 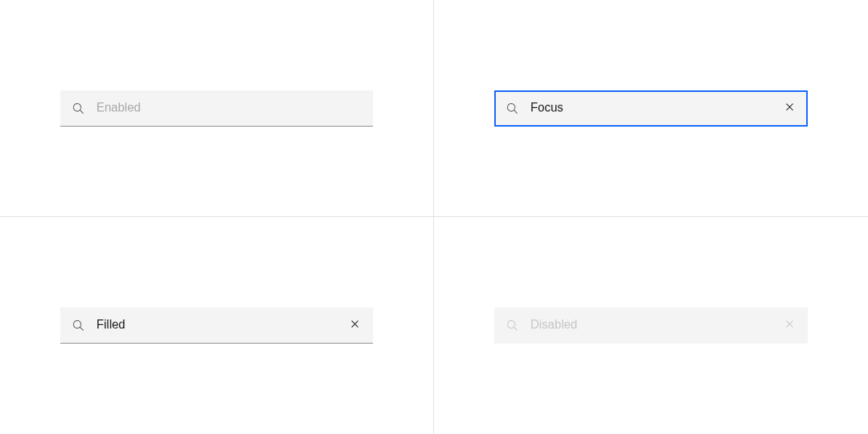 I want to click on search-placeholder: Disabled, so click(x=651, y=325).